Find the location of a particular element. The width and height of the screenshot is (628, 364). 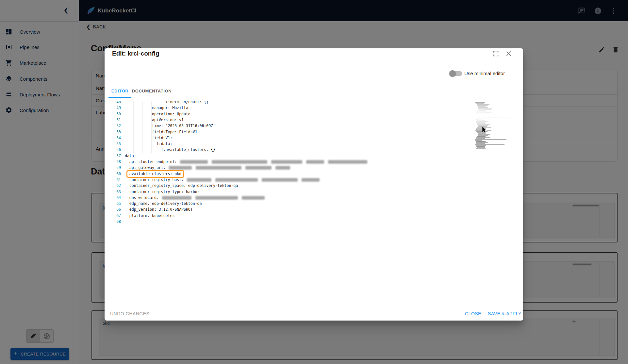

editor-line: 52 time: '2025-03-31T16:06:09Z' is located at coordinates (162, 126).